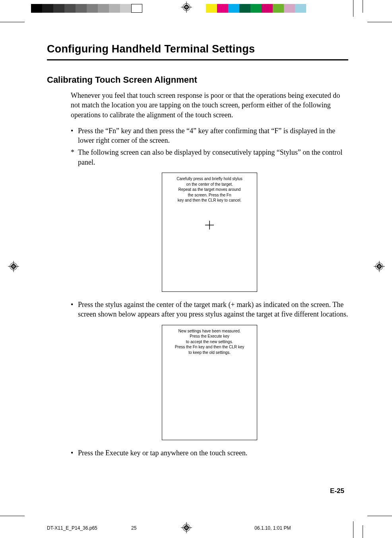 Image resolution: width=392 pixels, height=538 pixels. What do you see at coordinates (210, 105) in the screenshot?
I see `intro-paragraph: Whenever you feel that touch screen resp…` at bounding box center [210, 105].